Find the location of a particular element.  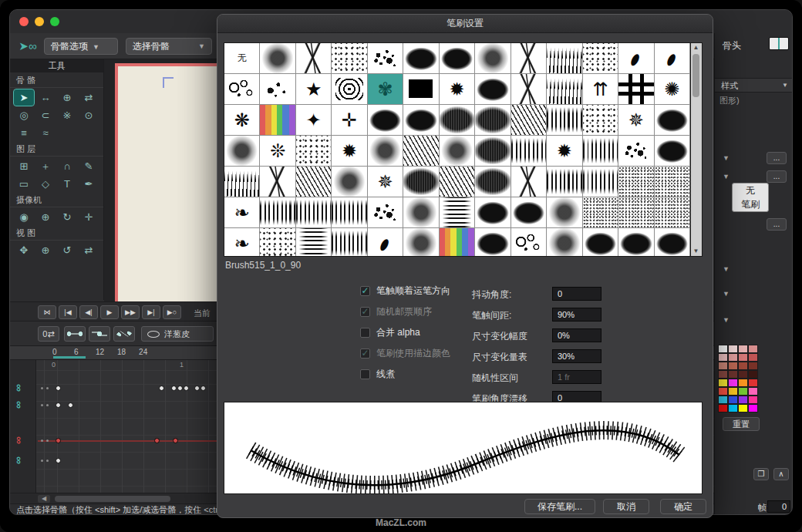

brush-cell: ⇈ is located at coordinates (601, 89).